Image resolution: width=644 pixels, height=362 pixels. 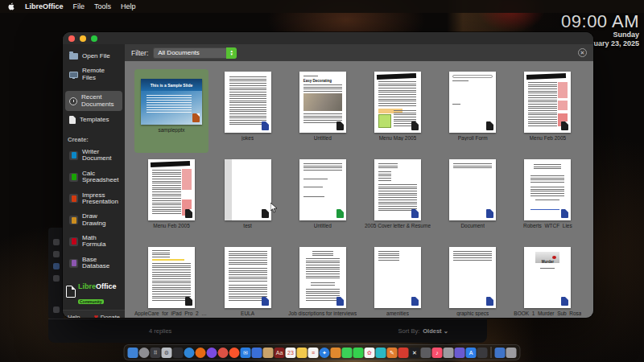 I want to click on menu-item-help: Help, so click(x=129, y=6).